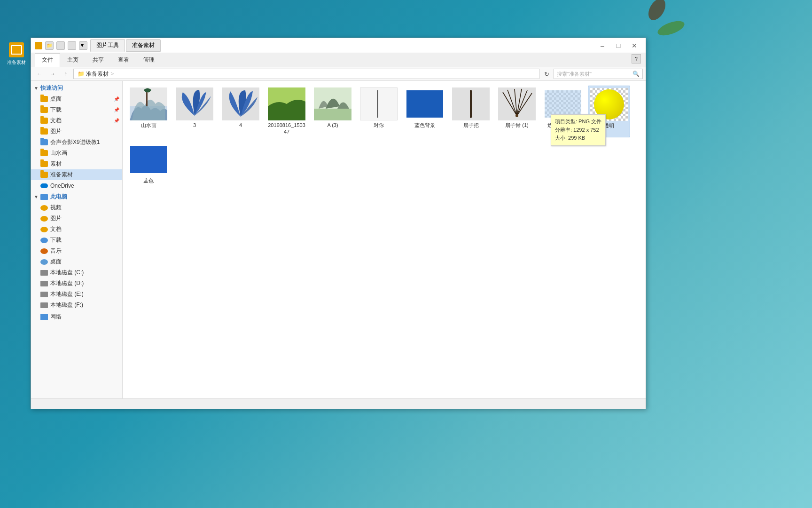 The height and width of the screenshot is (508, 812). Describe the element at coordinates (379, 125) in the screenshot. I see `file-name: 对你` at that location.